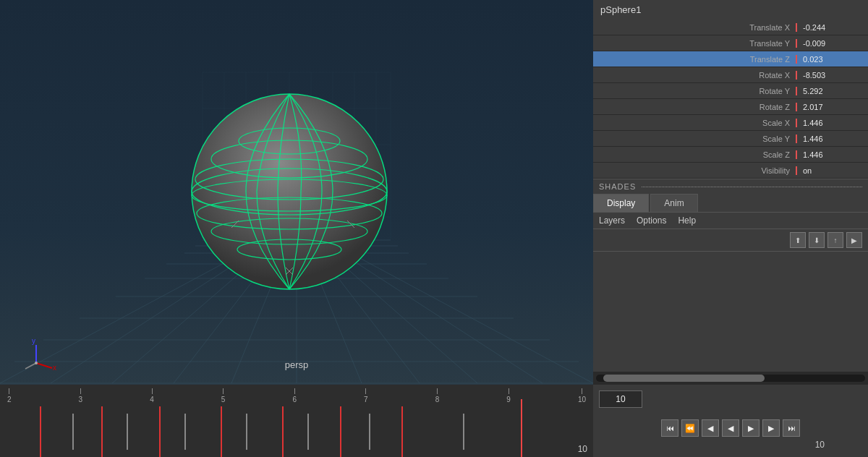 This screenshot has width=868, height=457. I want to click on play-btn: ▶, so click(751, 428).